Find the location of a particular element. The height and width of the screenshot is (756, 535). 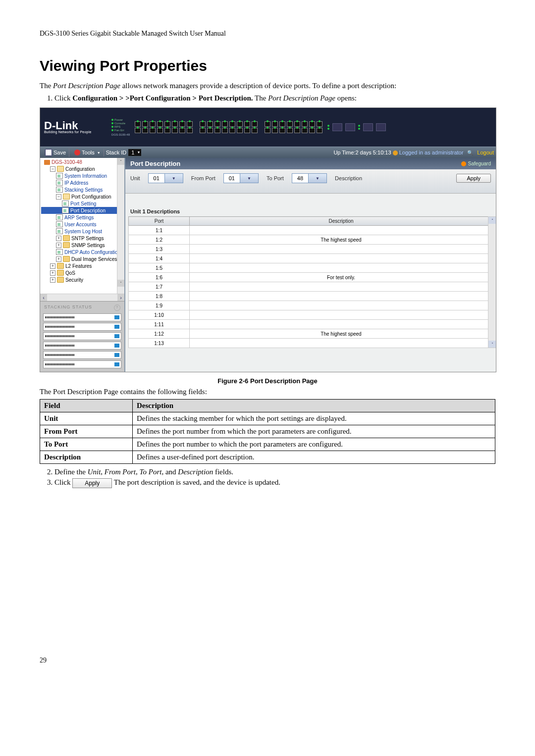

tree-port-configuration: −Port Configuration is located at coordinates (83, 197).